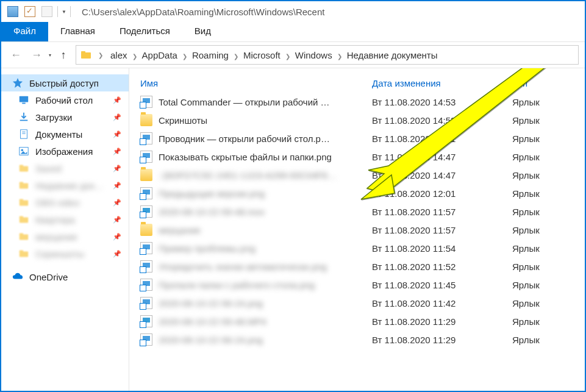  I want to click on sidebar-item-label: OneDrive, so click(49, 277).